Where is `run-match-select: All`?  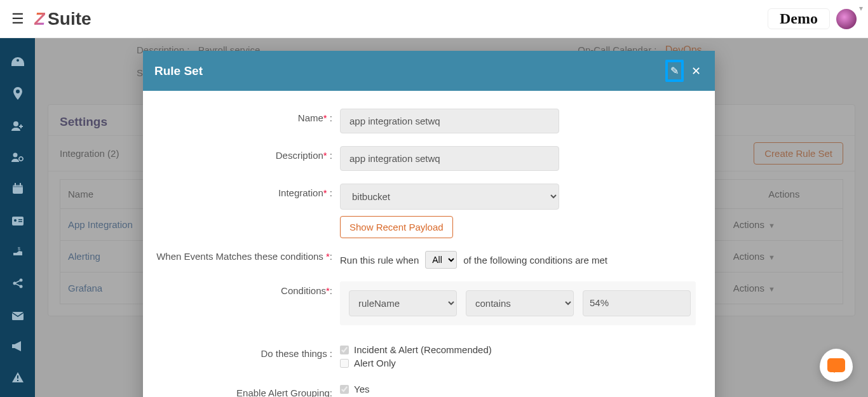
run-match-select: All is located at coordinates (441, 260).